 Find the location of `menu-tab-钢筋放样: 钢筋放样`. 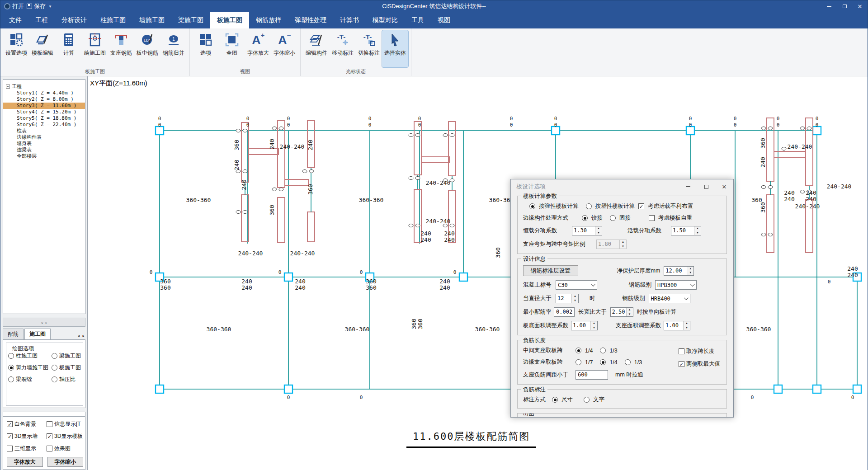

menu-tab-钢筋放样: 钢筋放样 is located at coordinates (269, 20).